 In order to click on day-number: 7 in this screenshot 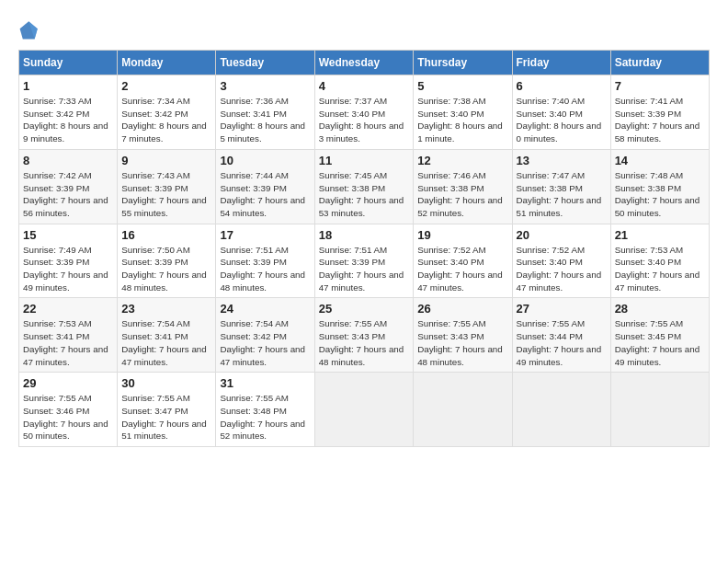, I will do `click(660, 86)`.